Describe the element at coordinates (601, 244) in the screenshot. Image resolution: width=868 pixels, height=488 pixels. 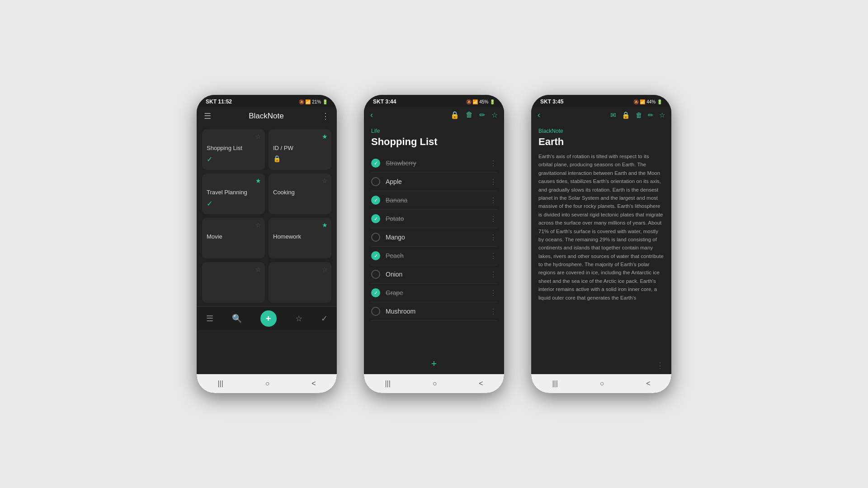
I see `phone-3: SKT 3:45 🔕 📶 44% 🔋 ‹ ✉ 🔒 🗑 ✏ ☆ BlackNote…` at that location.